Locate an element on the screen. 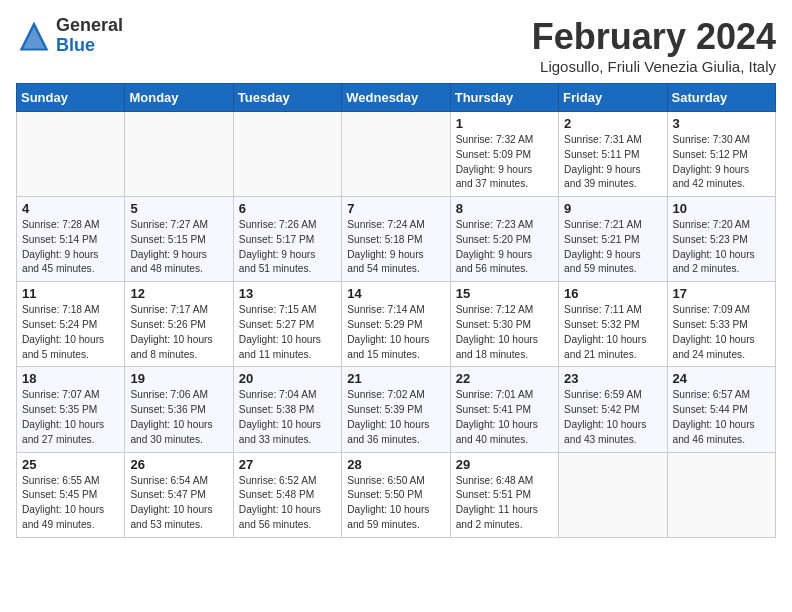  calendar-cell: 12Sunrise: 7:17 AMSunset: 5:26 PMDayligh… is located at coordinates (179, 324).